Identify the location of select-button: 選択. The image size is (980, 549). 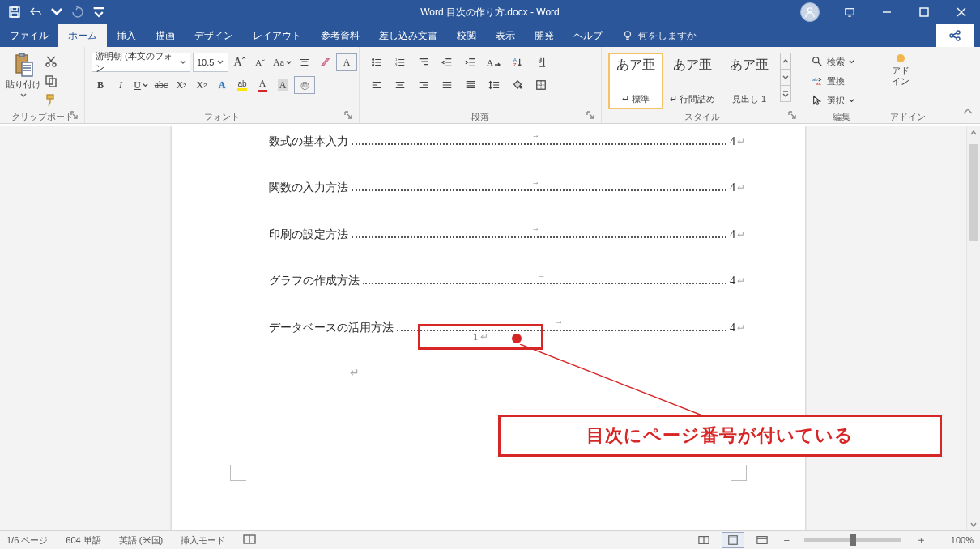
(833, 100).